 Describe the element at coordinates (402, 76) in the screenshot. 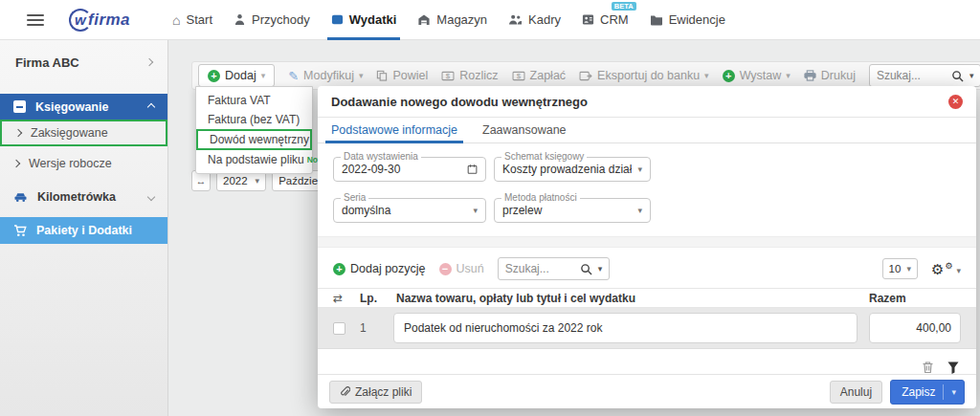

I see `duplicate-button: Powiel` at that location.